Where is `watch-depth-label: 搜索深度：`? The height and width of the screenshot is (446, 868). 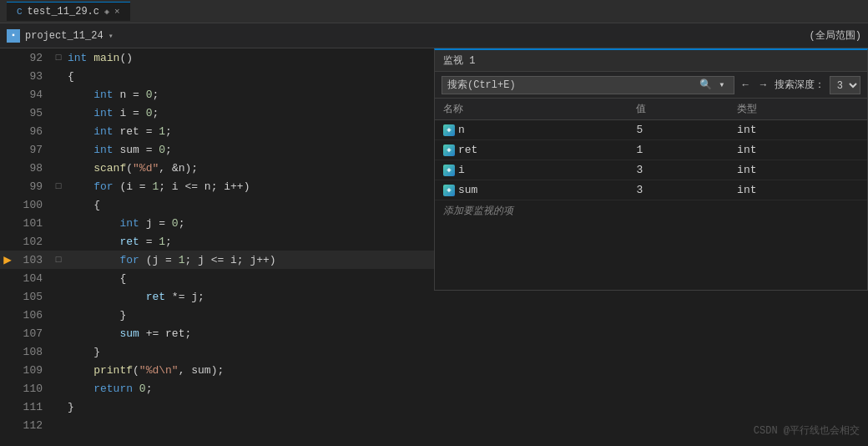 watch-depth-label: 搜索深度： is located at coordinates (800, 85).